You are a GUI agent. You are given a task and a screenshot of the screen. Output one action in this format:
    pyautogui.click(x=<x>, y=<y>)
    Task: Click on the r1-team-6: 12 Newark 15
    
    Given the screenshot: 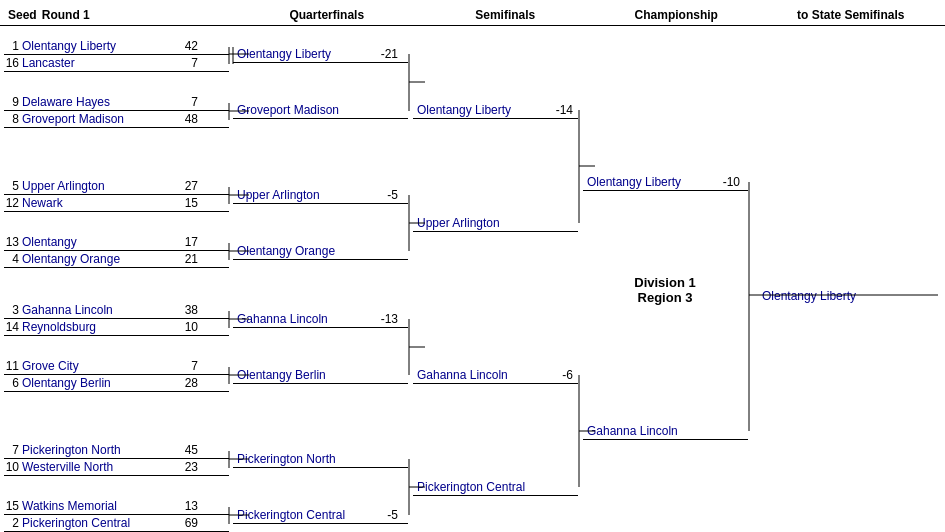 What is the action you would take?
    pyautogui.click(x=116, y=204)
    